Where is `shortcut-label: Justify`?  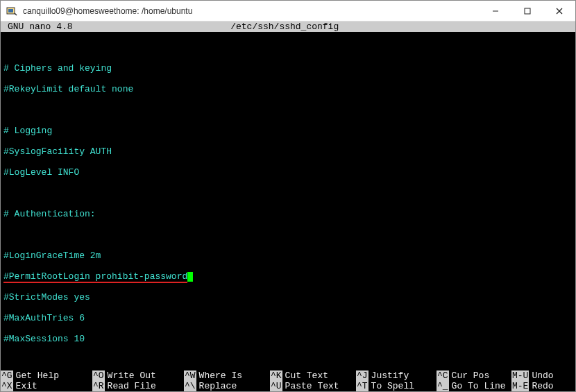
shortcut-label: Justify is located at coordinates (389, 376).